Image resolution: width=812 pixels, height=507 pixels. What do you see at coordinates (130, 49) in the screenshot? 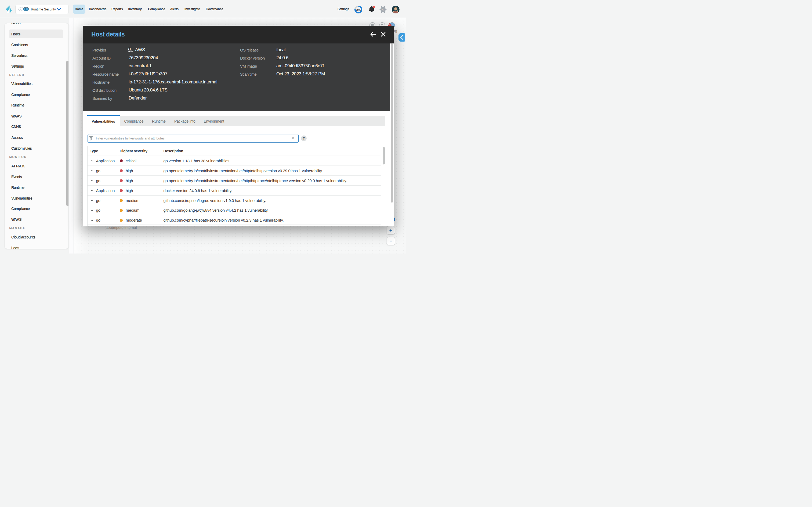
I see `svg-text: a` at bounding box center [130, 49].